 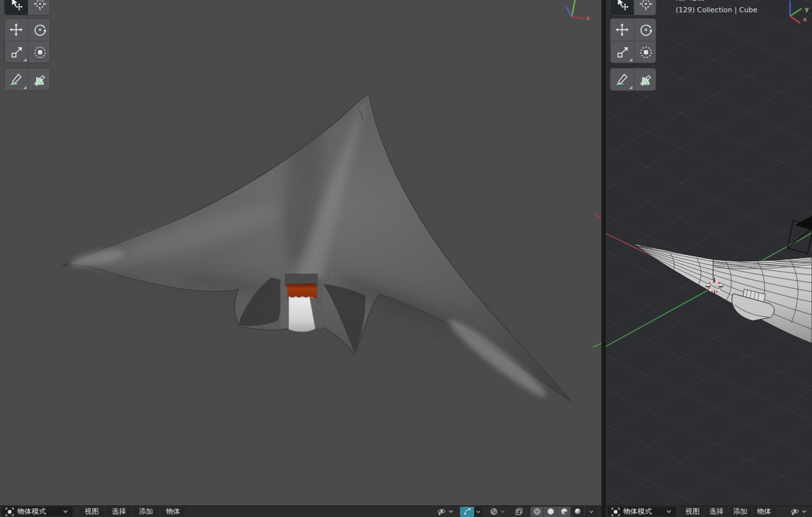 What do you see at coordinates (519, 511) in the screenshot?
I see `toggle-xray-button` at bounding box center [519, 511].